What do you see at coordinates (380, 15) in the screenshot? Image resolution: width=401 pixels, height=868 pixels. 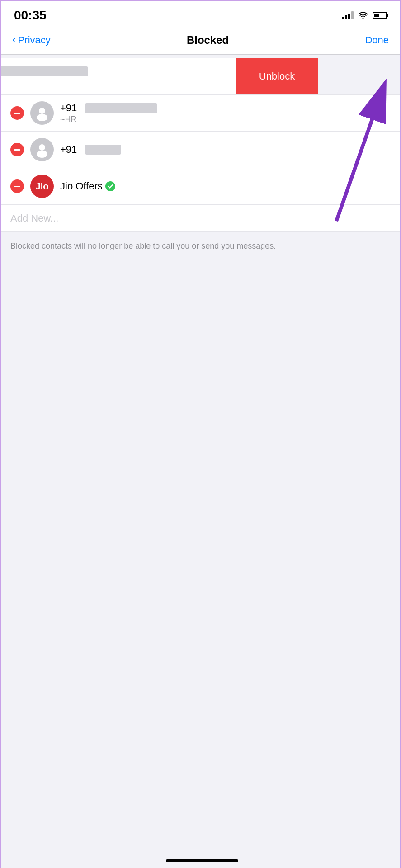 I see `battery-icon` at bounding box center [380, 15].